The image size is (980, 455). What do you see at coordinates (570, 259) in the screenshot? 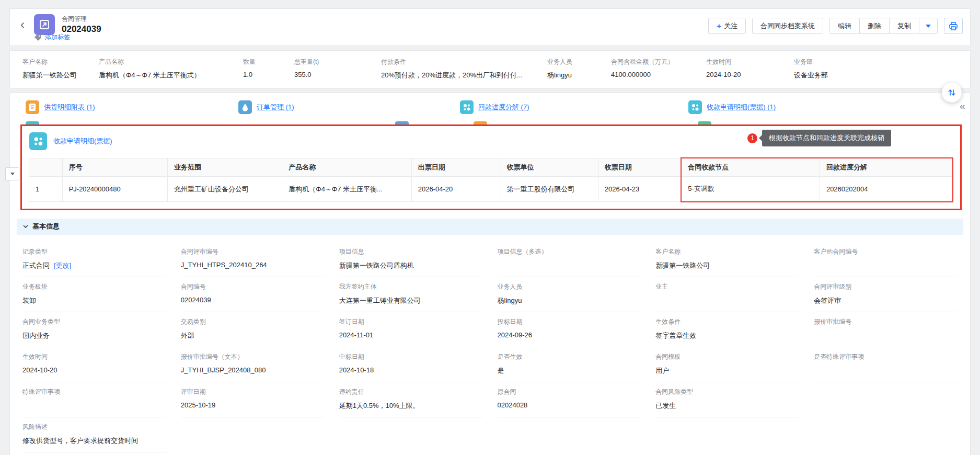
I see `info-field: 项目信息（多选）` at bounding box center [570, 259].